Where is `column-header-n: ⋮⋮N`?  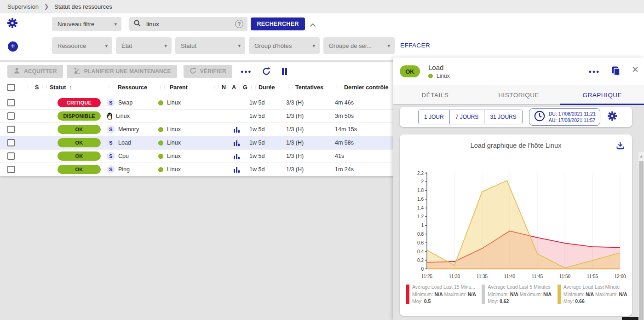
column-header-n: ⋮⋮N is located at coordinates (218, 87).